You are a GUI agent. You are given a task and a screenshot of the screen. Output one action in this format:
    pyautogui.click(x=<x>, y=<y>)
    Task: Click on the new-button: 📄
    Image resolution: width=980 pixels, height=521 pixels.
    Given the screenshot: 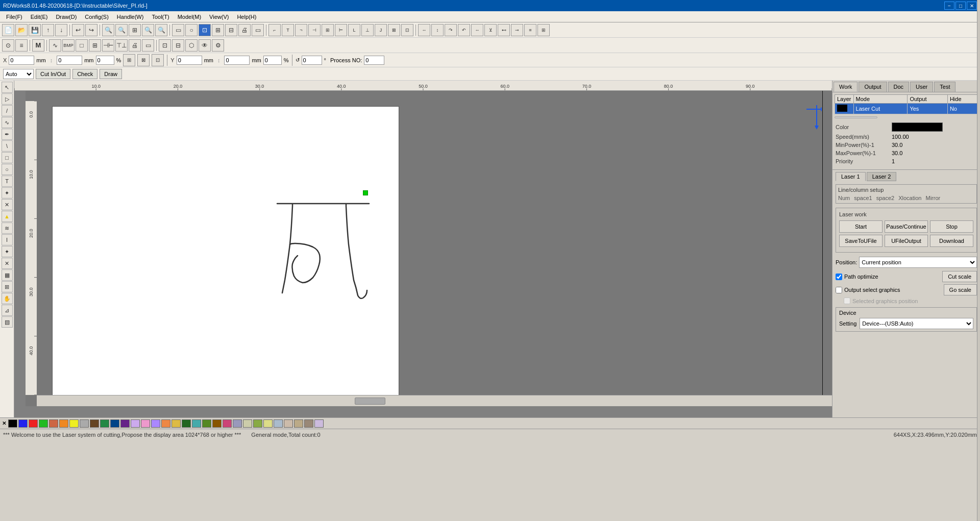 What is the action you would take?
    pyautogui.click(x=8, y=30)
    